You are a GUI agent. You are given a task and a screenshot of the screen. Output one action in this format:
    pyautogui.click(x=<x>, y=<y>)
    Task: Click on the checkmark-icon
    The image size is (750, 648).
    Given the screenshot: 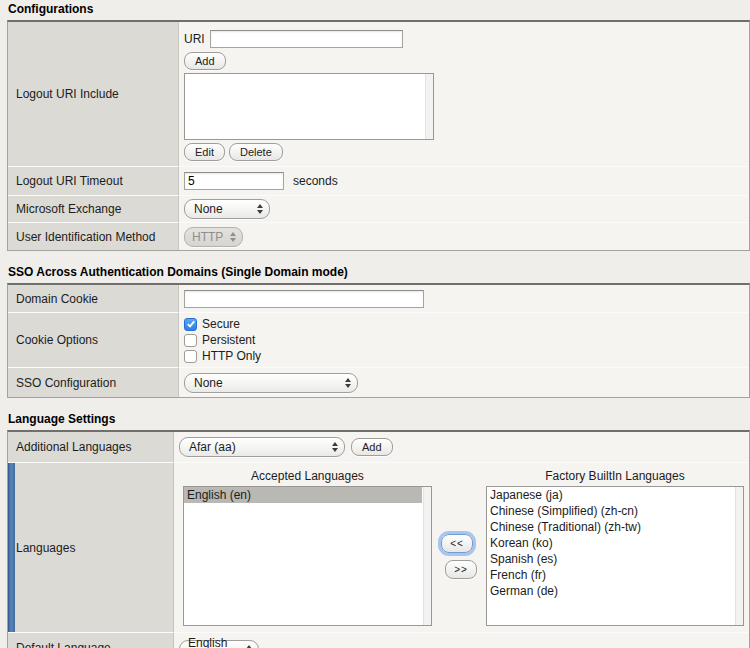 What is the action you would take?
    pyautogui.click(x=191, y=324)
    